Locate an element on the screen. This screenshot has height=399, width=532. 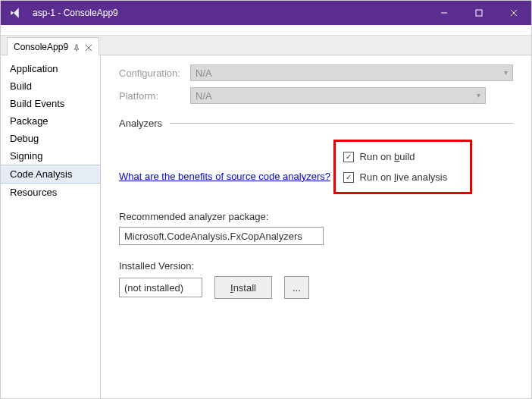
sidebar-item-build: Build is located at coordinates (50, 86).